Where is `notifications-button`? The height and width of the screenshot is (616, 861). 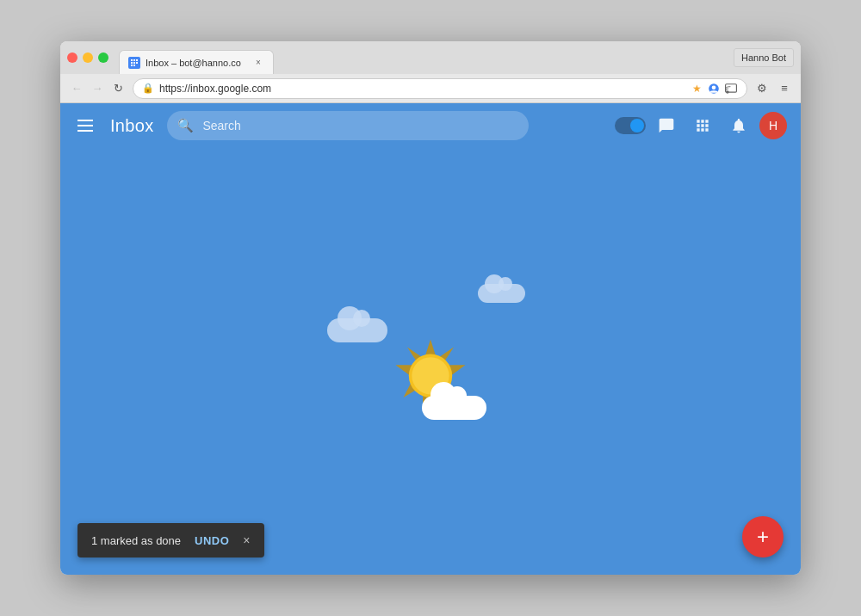 notifications-button is located at coordinates (739, 126).